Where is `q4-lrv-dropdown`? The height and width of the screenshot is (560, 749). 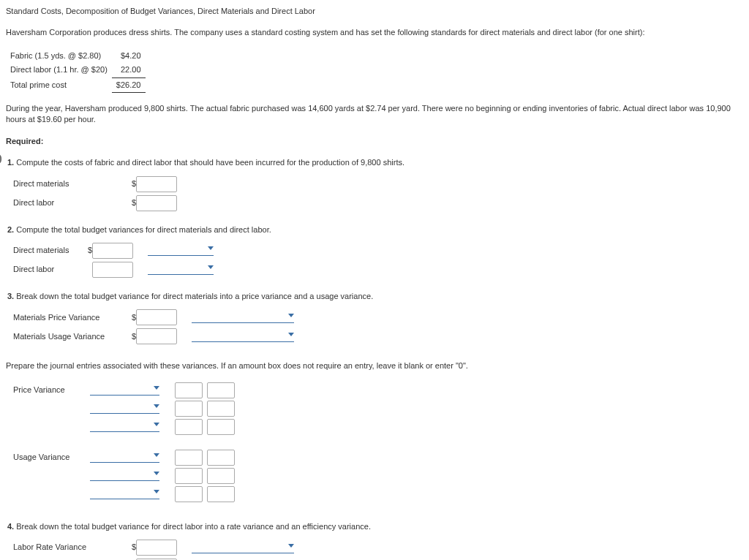 q4-lrv-dropdown is located at coordinates (243, 548).